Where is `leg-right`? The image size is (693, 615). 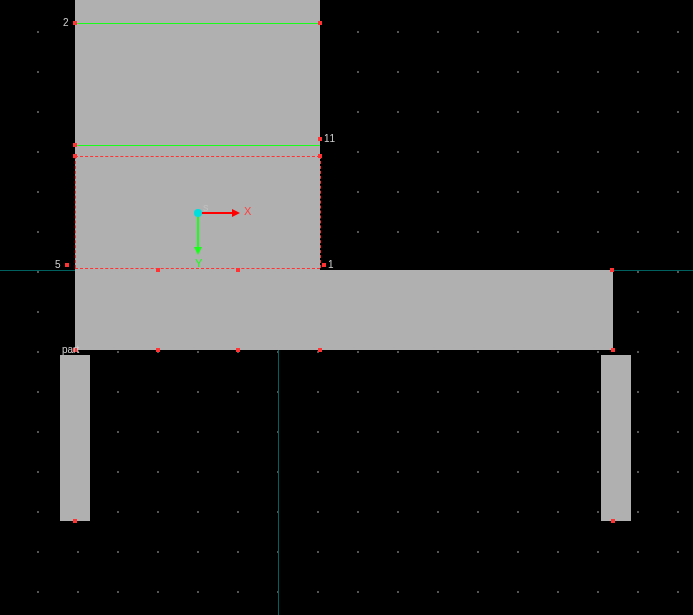 leg-right is located at coordinates (616, 438).